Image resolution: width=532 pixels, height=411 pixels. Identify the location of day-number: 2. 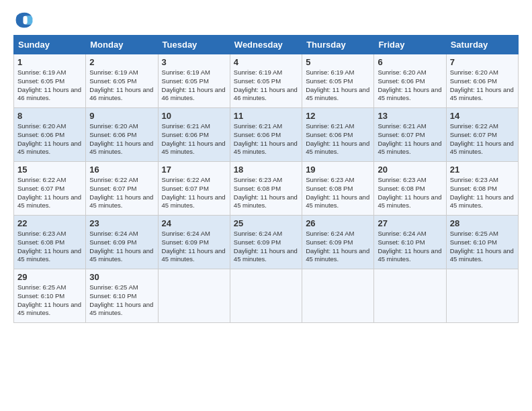
(122, 62).